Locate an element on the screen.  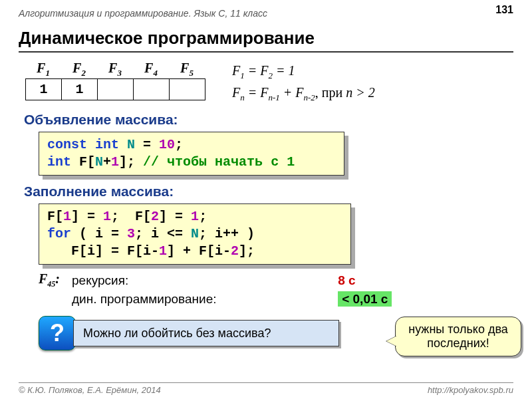
footer-url: http://kpolyakov.spb.ru is located at coordinates (471, 390).